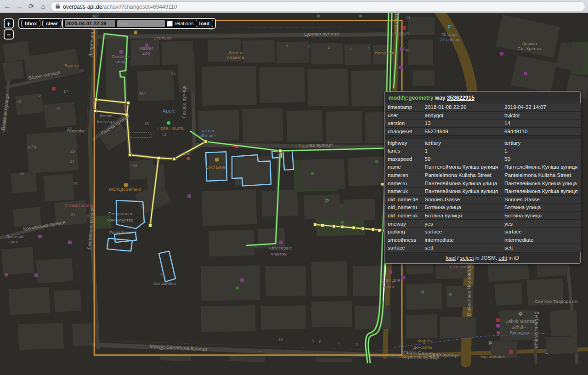 The width and height of the screenshot is (588, 375). I want to click on datetime-input, so click(90, 24).